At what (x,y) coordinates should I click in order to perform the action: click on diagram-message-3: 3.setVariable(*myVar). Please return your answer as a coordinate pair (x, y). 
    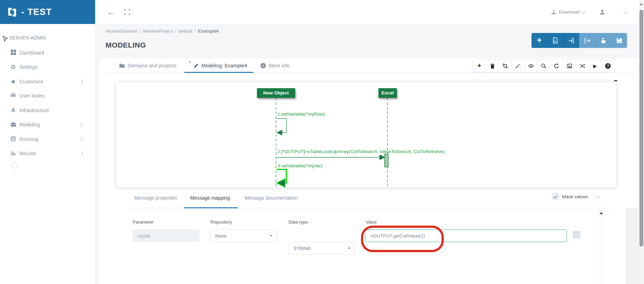
    Looking at the image, I should click on (300, 166).